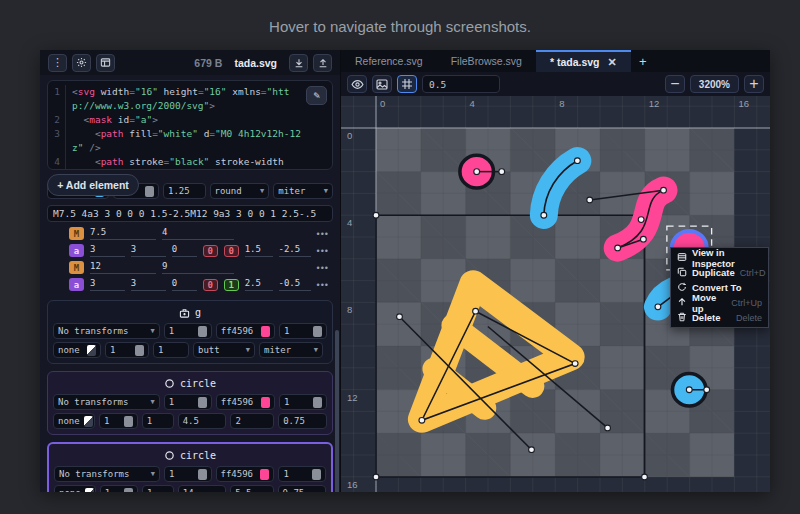 This screenshot has width=800, height=514. I want to click on stroke-select: round▼, so click(240, 191).